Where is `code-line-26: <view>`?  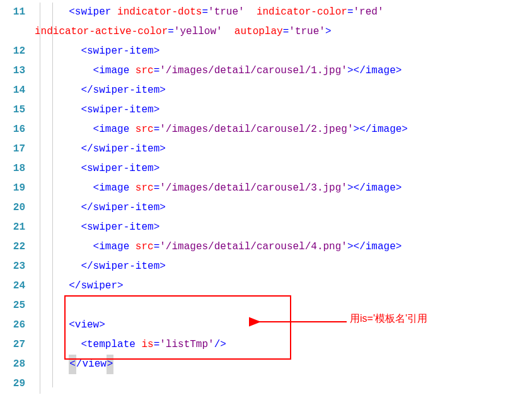 code-line-26: <view> is located at coordinates (284, 326).